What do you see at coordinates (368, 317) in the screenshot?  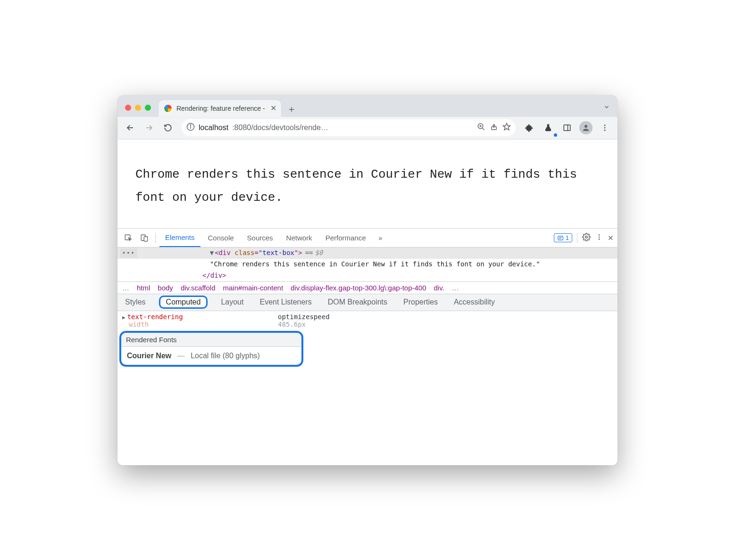 I see `computed-row: ▶text-rendering optimizespeed` at bounding box center [368, 317].